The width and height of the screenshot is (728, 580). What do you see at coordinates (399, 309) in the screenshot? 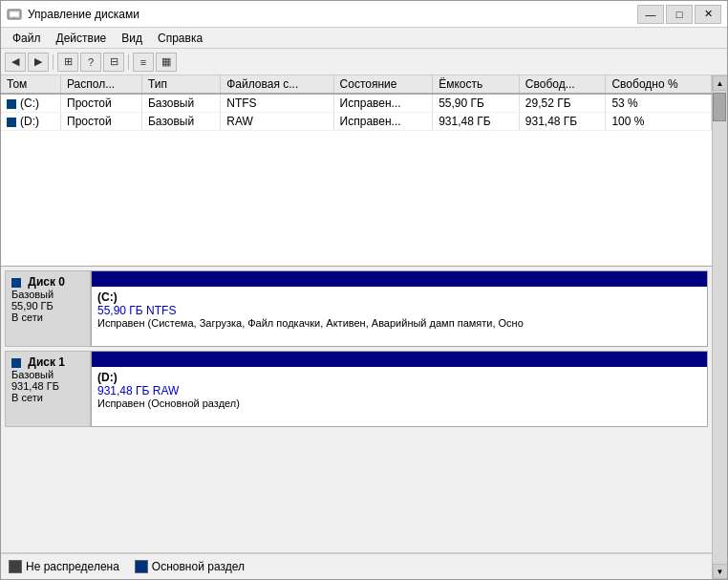
I see `disk-partitions: (C:) 55,90 ГБ NTFS Исправен (Система, За…` at bounding box center [399, 309].